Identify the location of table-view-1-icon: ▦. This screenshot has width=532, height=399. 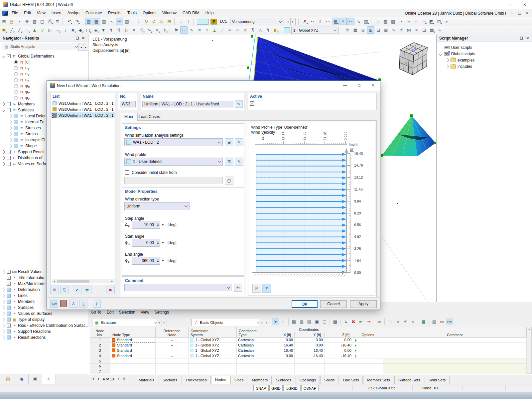
(294, 322).